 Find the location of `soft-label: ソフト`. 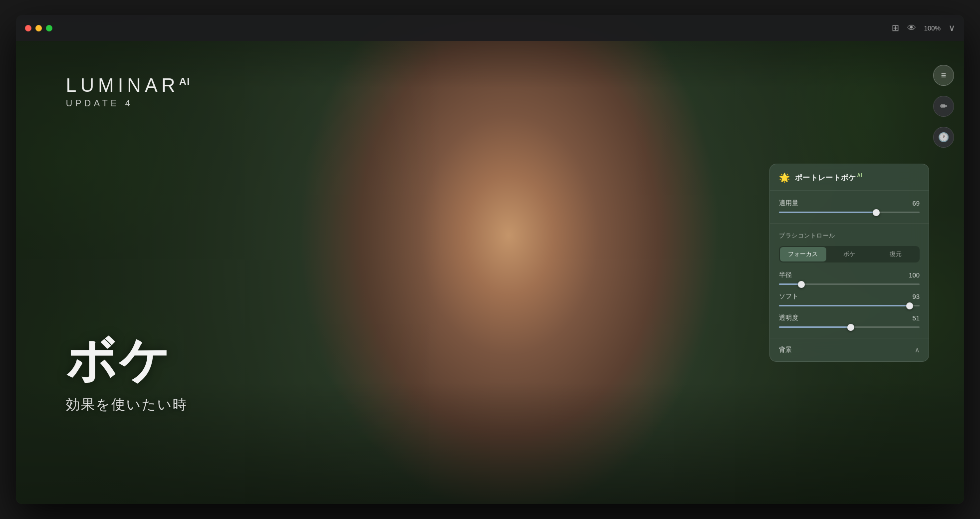

soft-label: ソフト is located at coordinates (788, 296).